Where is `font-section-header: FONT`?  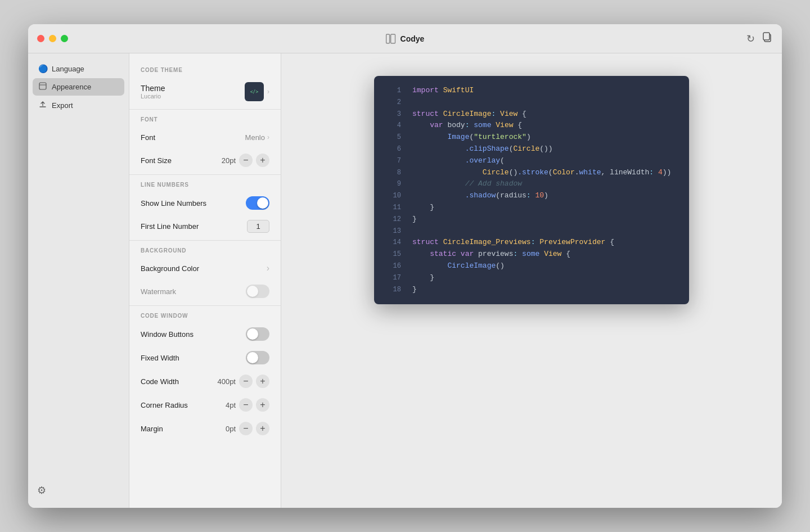 font-section-header: FONT is located at coordinates (205, 119).